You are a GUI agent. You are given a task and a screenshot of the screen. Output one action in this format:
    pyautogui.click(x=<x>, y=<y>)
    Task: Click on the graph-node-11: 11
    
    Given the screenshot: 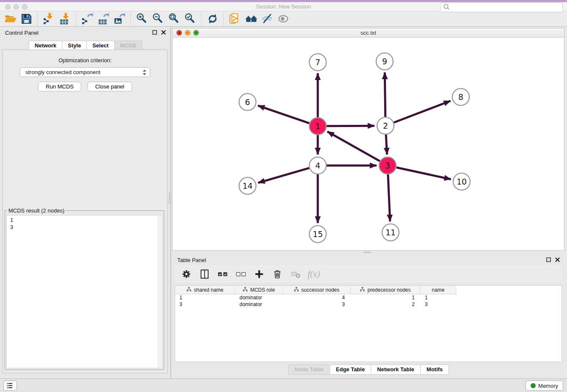 What is the action you would take?
    pyautogui.click(x=391, y=232)
    